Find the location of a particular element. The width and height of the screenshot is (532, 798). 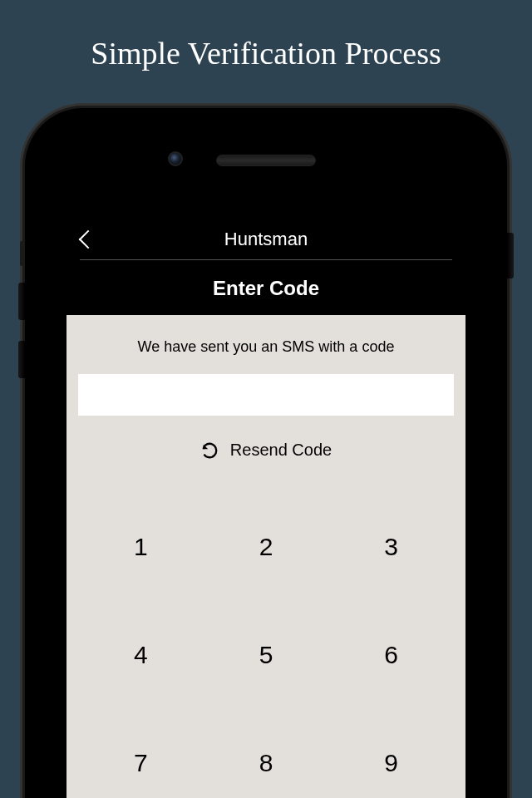

header-title: Huntsman is located at coordinates (266, 239).